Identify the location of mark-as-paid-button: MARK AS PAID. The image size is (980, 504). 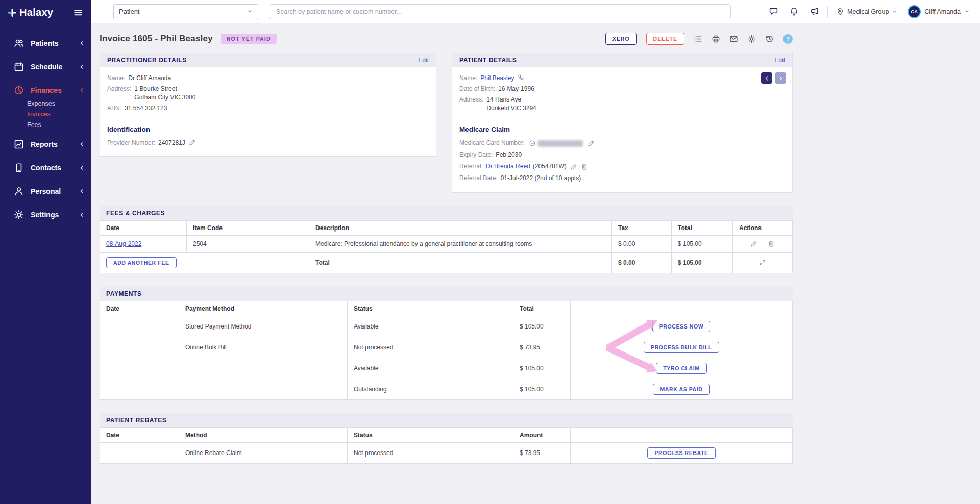
(681, 389).